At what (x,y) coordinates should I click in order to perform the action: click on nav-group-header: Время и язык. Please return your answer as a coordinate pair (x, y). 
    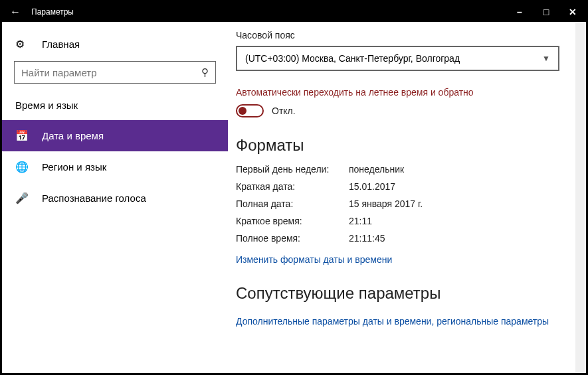
    Looking at the image, I should click on (115, 108).